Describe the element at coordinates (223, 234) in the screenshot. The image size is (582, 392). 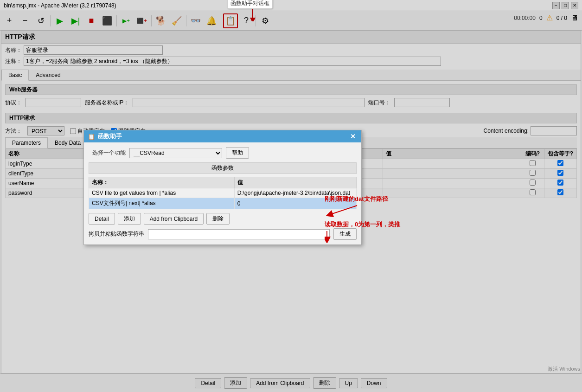
I see `modal-footer: 拷贝并粘贴函数字符串 生成` at that location.